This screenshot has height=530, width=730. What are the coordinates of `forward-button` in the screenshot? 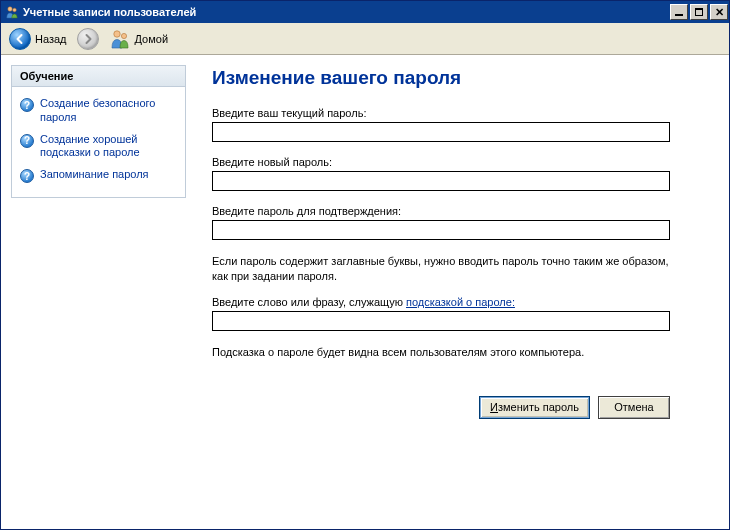 It's located at (88, 39).